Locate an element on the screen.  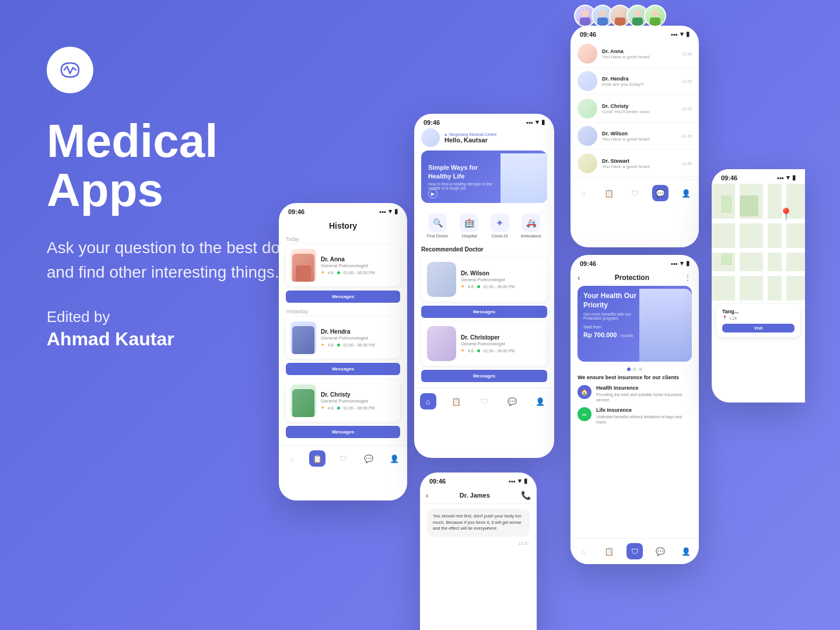
nav2-shield: 🛡 is located at coordinates (484, 401).